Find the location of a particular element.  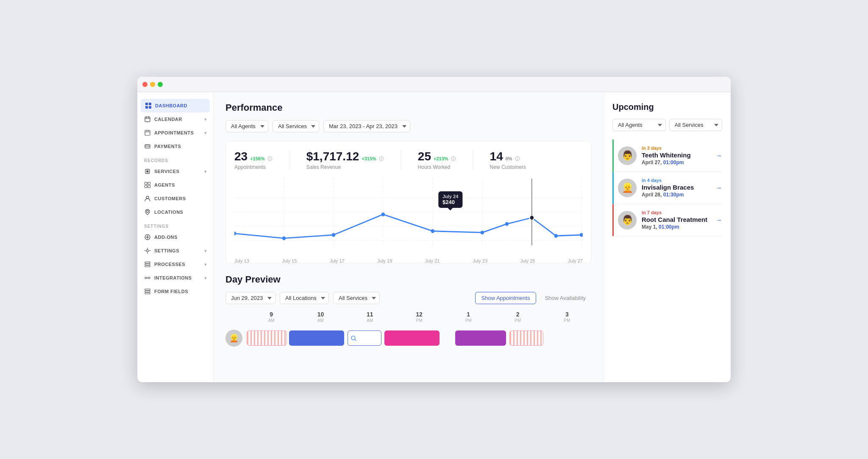

show-availability-button: Show Availability is located at coordinates (565, 298).